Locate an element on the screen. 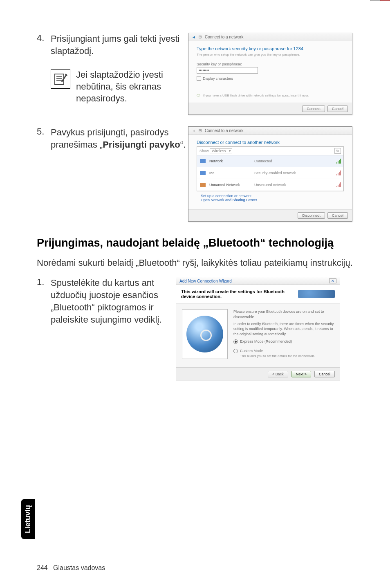  dialog1-title: Connect to a network is located at coordinates (224, 37).